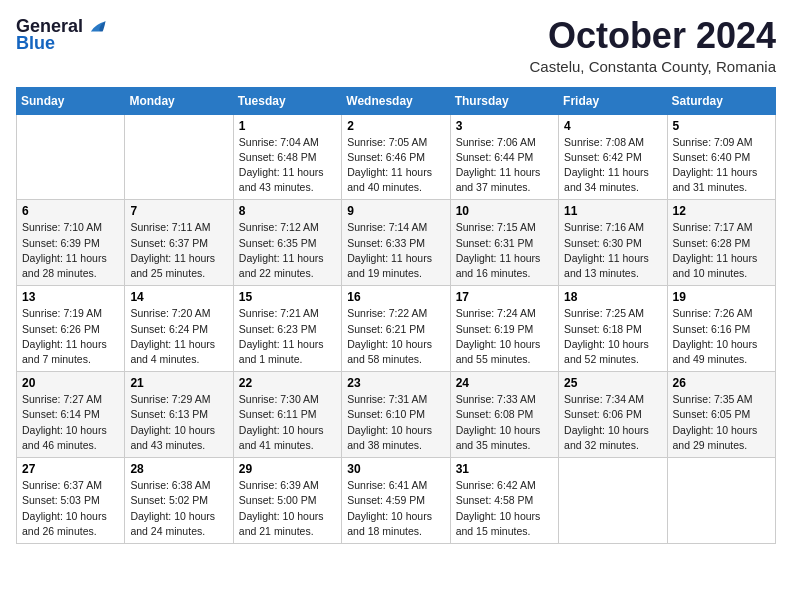 Image resolution: width=792 pixels, height=612 pixels. Describe the element at coordinates (721, 415) in the screenshot. I see `calendar-cell: 26Sunrise: 7:35 AM Sunset: 6:05 PM Dayli…` at that location.